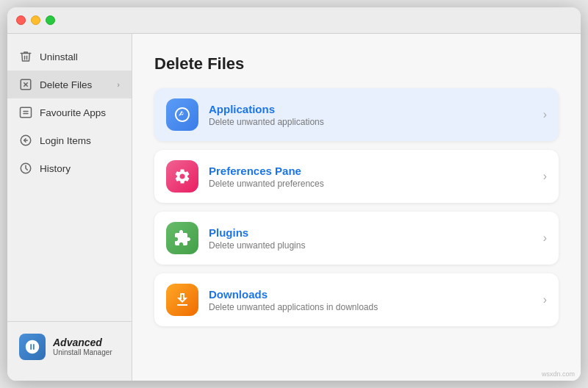  Describe the element at coordinates (26, 57) in the screenshot. I see `trash-icon` at that location.